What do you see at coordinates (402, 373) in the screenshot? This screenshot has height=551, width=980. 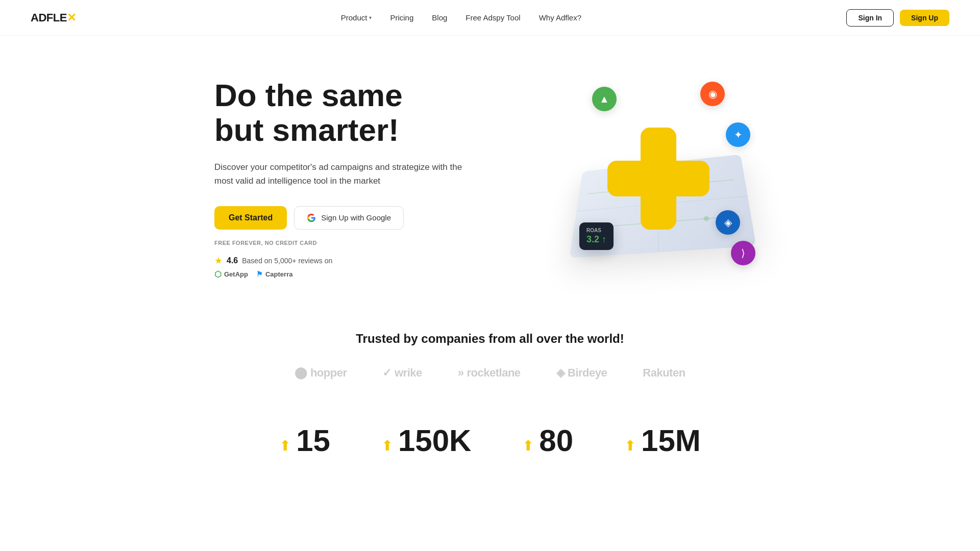 I see `brand-wrike: ✓ wrike` at bounding box center [402, 373].